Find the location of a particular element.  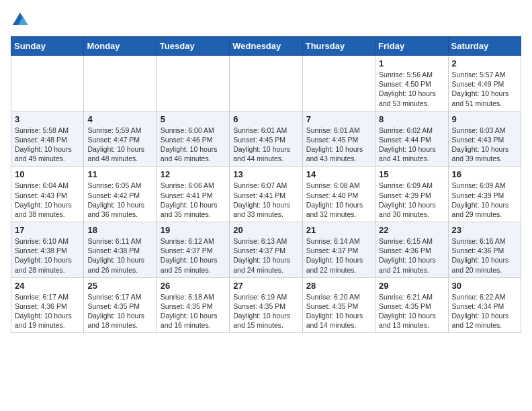

calendar-cell: 21Sunrise: 6:14 AMSunset: 4:37 PMDayligh… is located at coordinates (339, 250).